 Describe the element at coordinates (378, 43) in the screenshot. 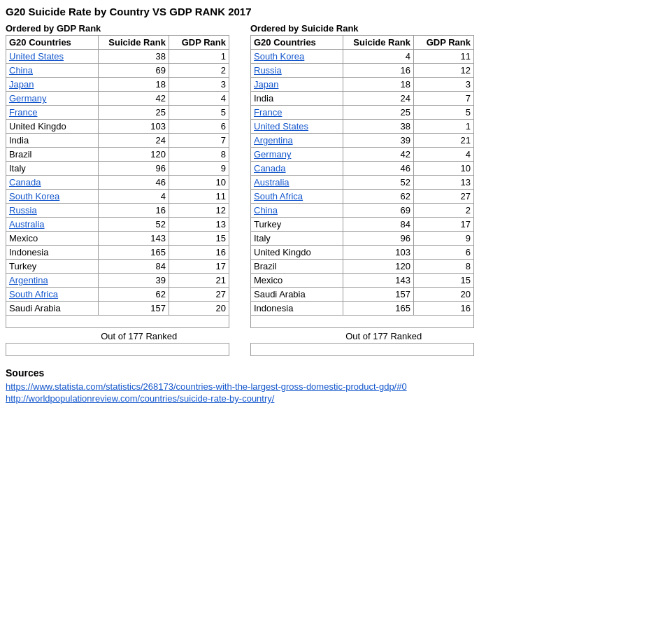

I see `right-col-suicide: Suicide Rank` at that location.